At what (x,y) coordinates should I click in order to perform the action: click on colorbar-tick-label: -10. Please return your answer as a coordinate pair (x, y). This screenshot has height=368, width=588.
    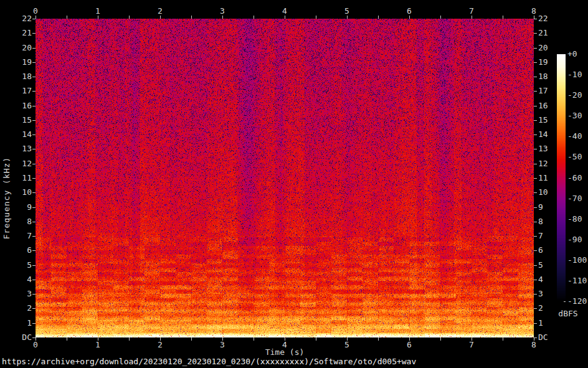
    Looking at the image, I should click on (578, 75).